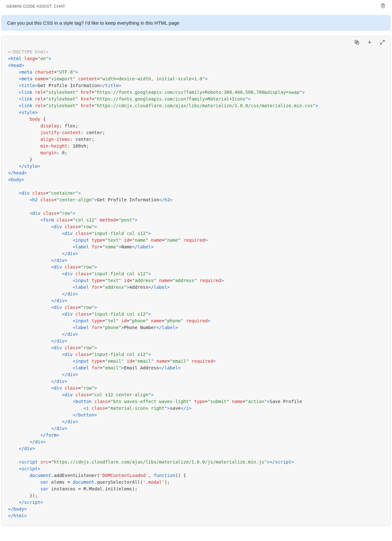 This screenshot has width=392, height=541. What do you see at coordinates (196, 42) in the screenshot?
I see `code-toolbar` at bounding box center [196, 42].